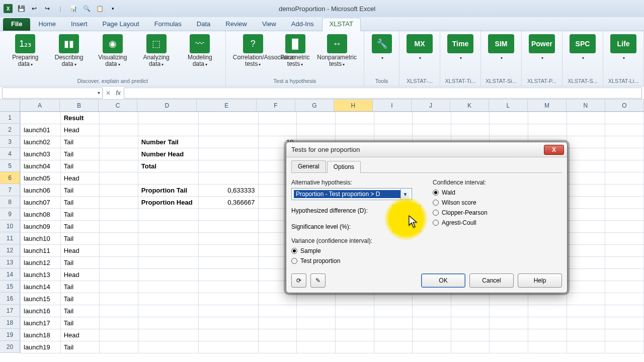 This screenshot has width=644, height=362. I want to click on cell-D15, so click(168, 287).